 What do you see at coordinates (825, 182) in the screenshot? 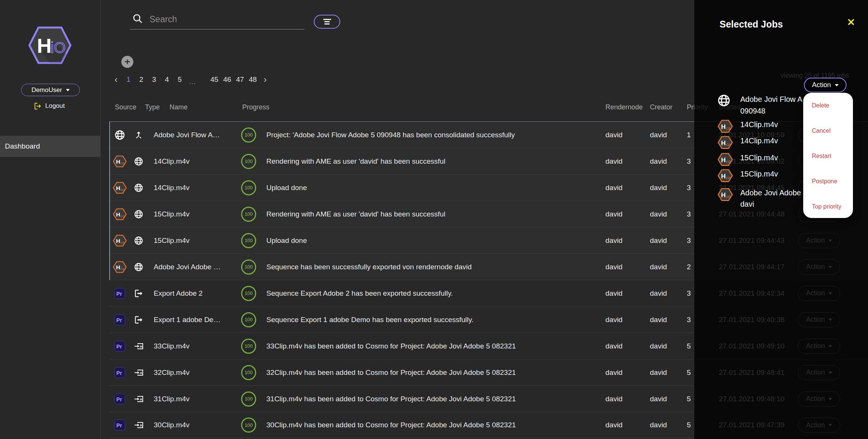
I see `menu-item-postpone: Postpone` at bounding box center [825, 182].